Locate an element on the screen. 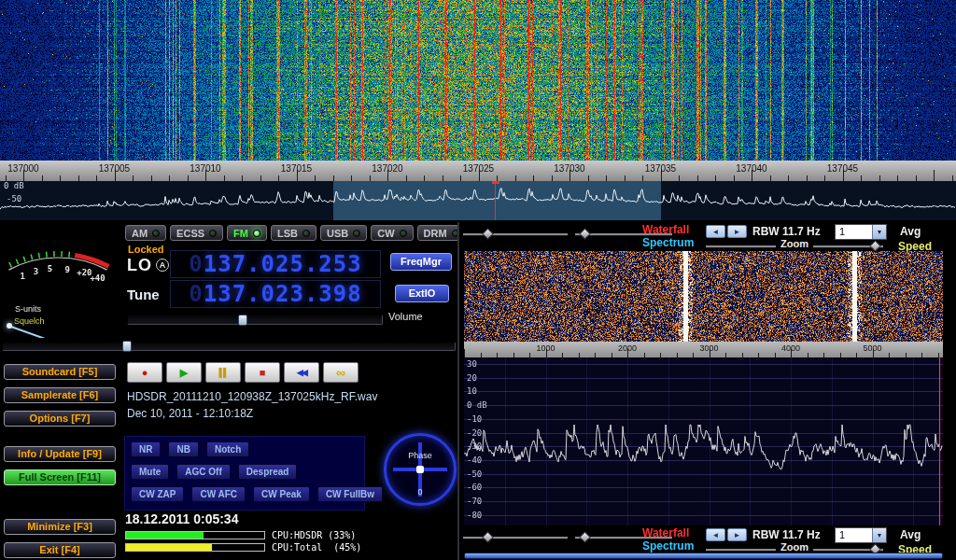 Image resolution: width=956 pixels, height=560 pixels. playback-record-button: ● is located at coordinates (145, 372).